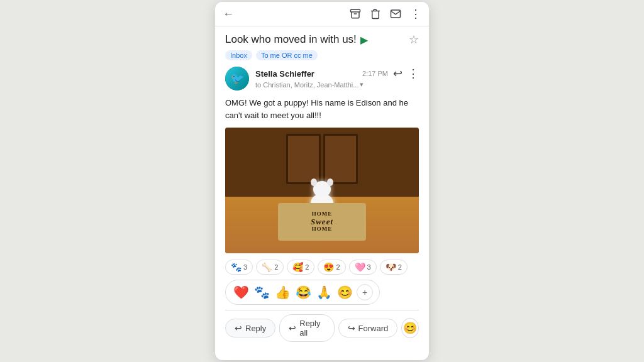 The height and width of the screenshot is (362, 644). I want to click on door-panels, so click(322, 159).